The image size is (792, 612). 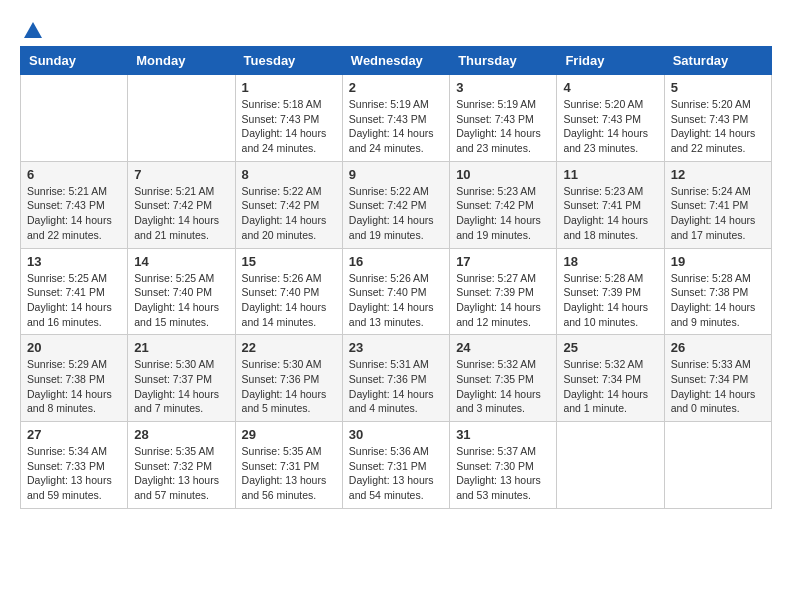 I want to click on calendar-cell: 9 Sunrise: 5:22 AMSunset: 7:42 PMDayligh…, so click(x=396, y=204).